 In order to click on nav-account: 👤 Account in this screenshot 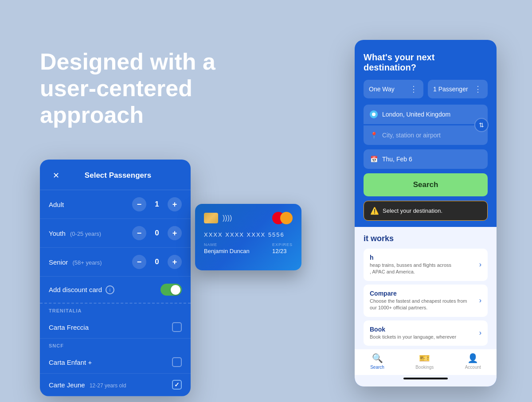, I will do `click(473, 361)`.